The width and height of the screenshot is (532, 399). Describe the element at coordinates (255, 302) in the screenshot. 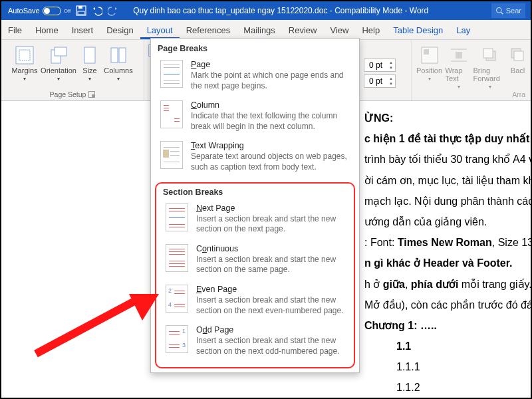

I see `break-even-page: 2 4 Even Page Insert a section break and…` at that location.